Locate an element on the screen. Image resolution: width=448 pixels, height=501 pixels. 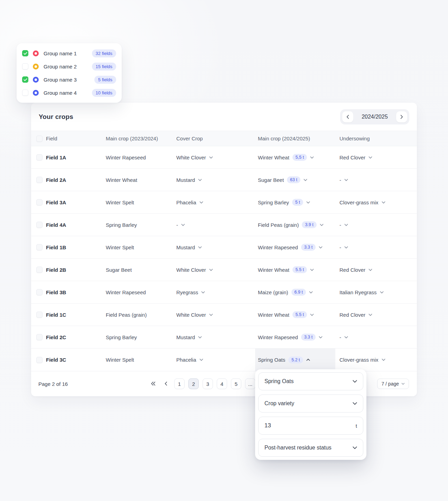
pagination-nav: 1 2 3 4 5 ... is located at coordinates (202, 384).